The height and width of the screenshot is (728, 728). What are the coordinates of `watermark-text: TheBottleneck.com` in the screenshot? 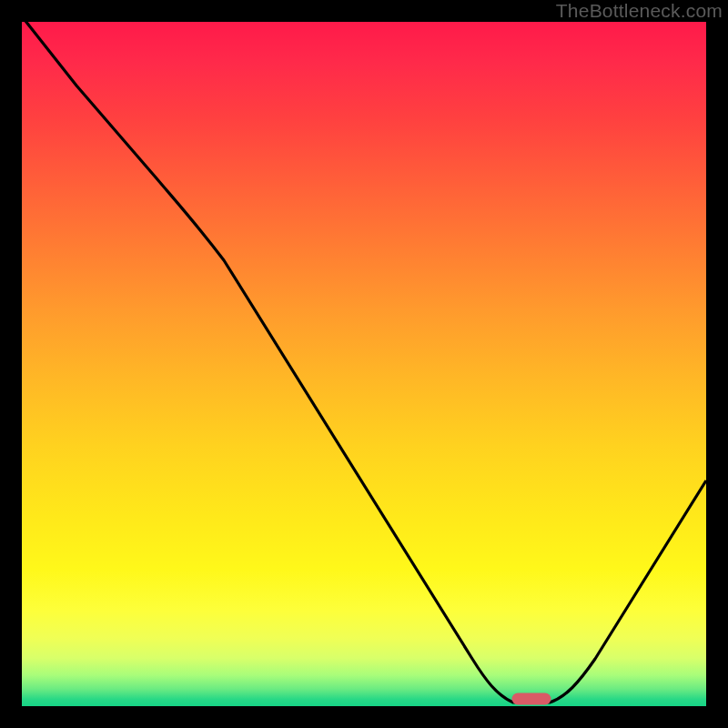 It's located at (639, 11).